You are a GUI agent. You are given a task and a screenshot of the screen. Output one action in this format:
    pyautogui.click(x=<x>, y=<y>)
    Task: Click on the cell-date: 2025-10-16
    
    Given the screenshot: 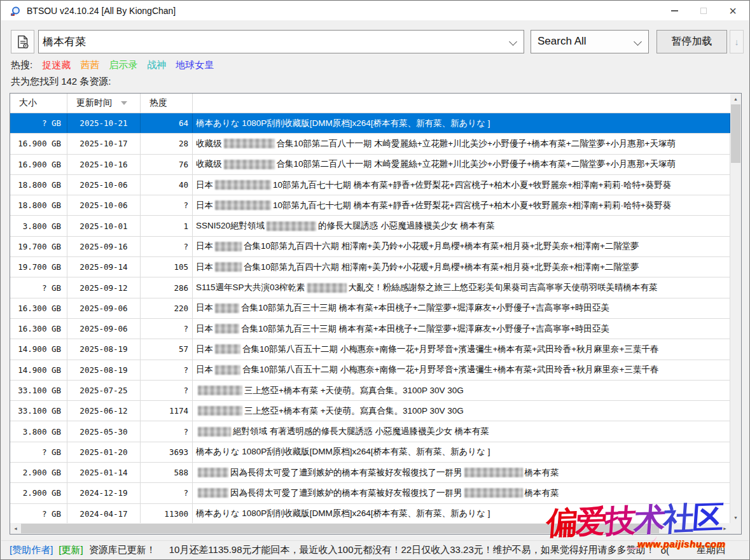 What is the action you would take?
    pyautogui.click(x=104, y=164)
    